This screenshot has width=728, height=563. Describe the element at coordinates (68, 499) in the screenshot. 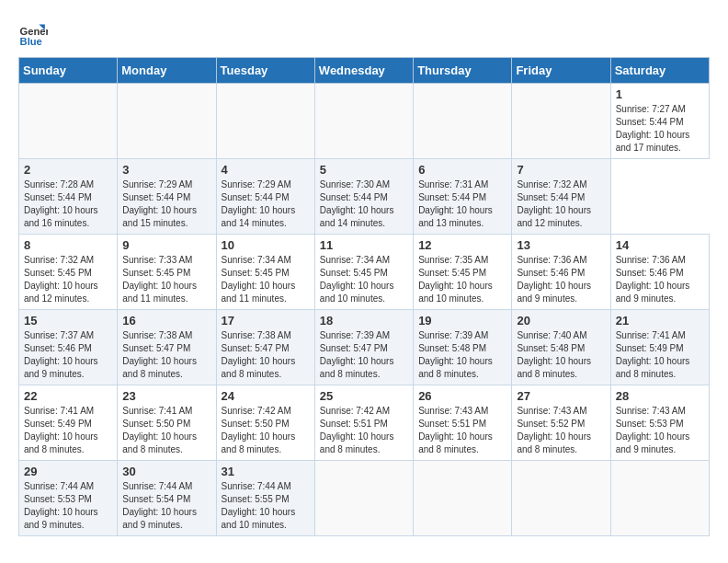

I see `calendar-cell: 29Sunrise: 7:44 AMSunset: 5:53 PMDayligh…` at that location.